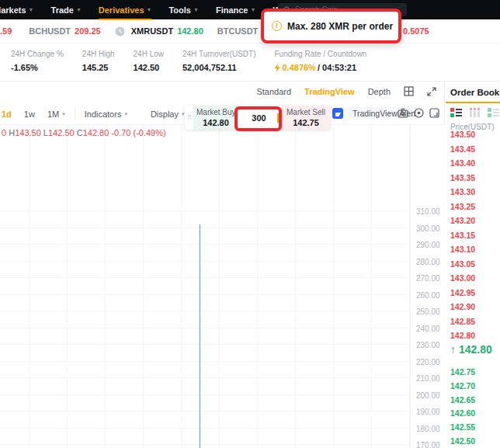  I want to click on ask-price-row: 143.00, so click(463, 278).